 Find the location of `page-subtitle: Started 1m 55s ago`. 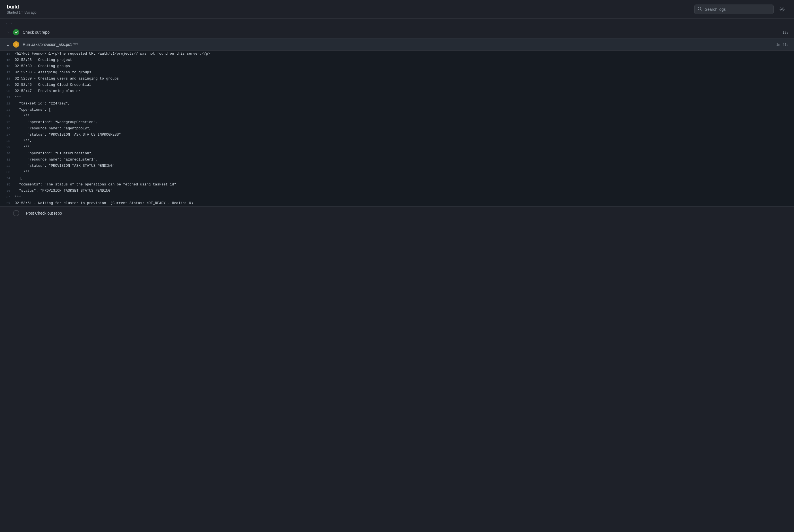

page-subtitle: Started 1m 55s ago is located at coordinates (22, 13).